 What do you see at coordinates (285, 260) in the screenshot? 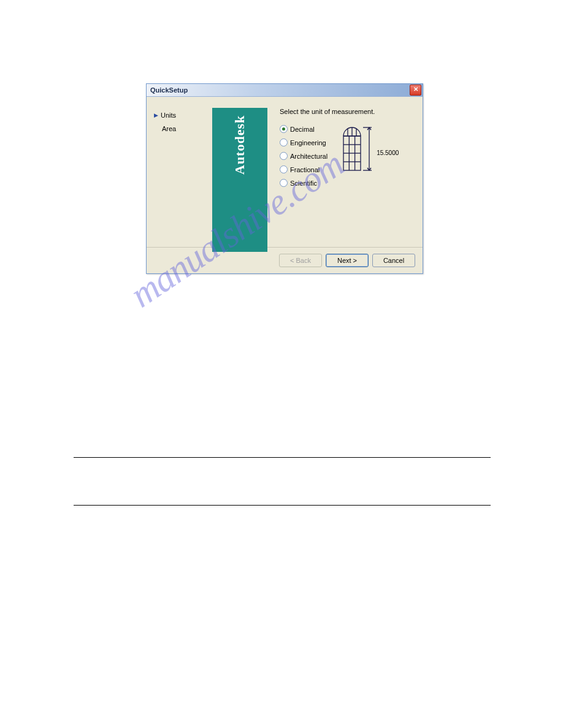
I see `dialog-footer: < Back Next > Cancel` at bounding box center [285, 260].